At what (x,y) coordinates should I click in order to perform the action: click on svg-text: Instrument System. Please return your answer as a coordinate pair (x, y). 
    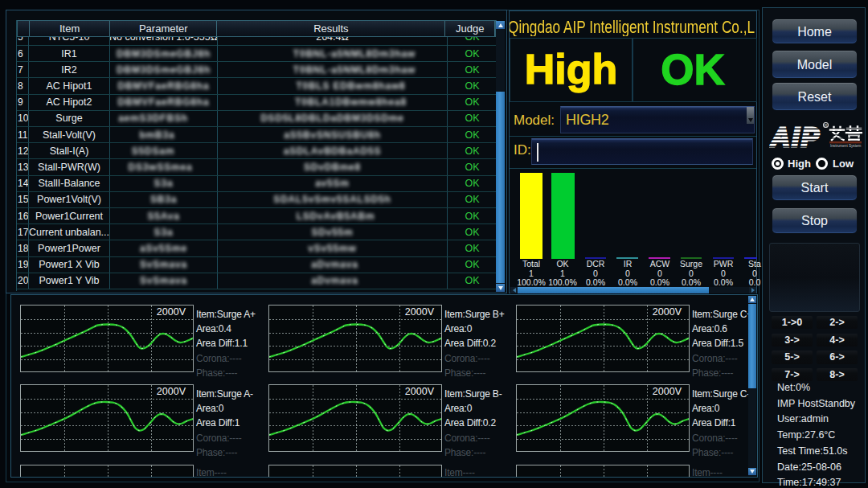
    Looking at the image, I should click on (845, 146).